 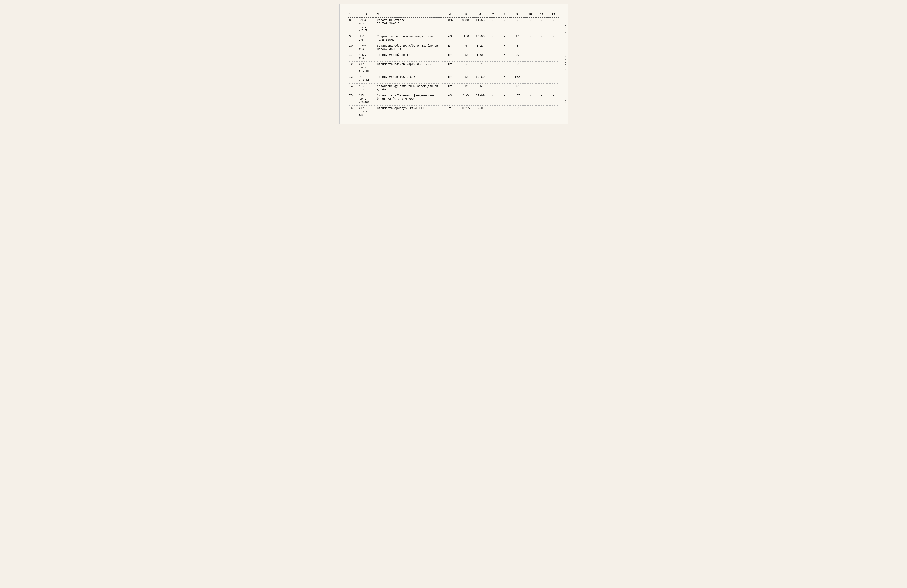 What do you see at coordinates (367, 88) in the screenshot?
I see `row-code: 7-I5 I-I5` at bounding box center [367, 88].